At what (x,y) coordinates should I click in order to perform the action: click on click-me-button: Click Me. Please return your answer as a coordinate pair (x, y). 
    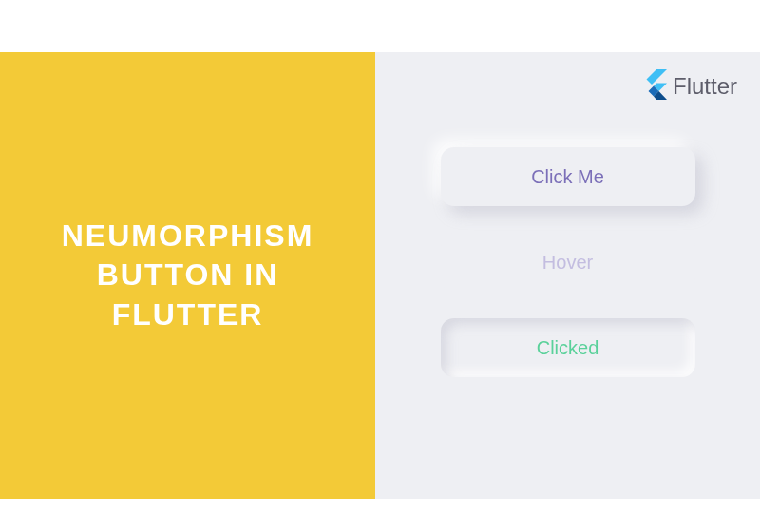
    Looking at the image, I should click on (568, 177).